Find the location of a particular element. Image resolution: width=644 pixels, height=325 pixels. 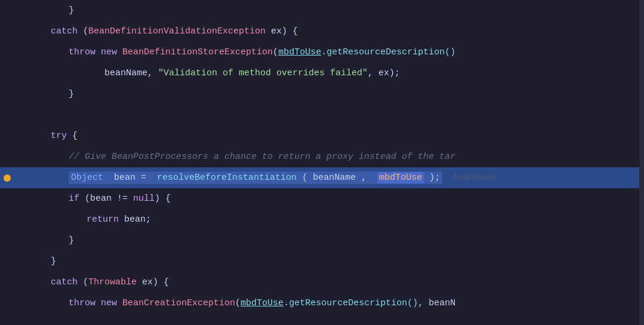

line-content-9: Object bean = resolveBeforeInstantiation… is located at coordinates (338, 178).